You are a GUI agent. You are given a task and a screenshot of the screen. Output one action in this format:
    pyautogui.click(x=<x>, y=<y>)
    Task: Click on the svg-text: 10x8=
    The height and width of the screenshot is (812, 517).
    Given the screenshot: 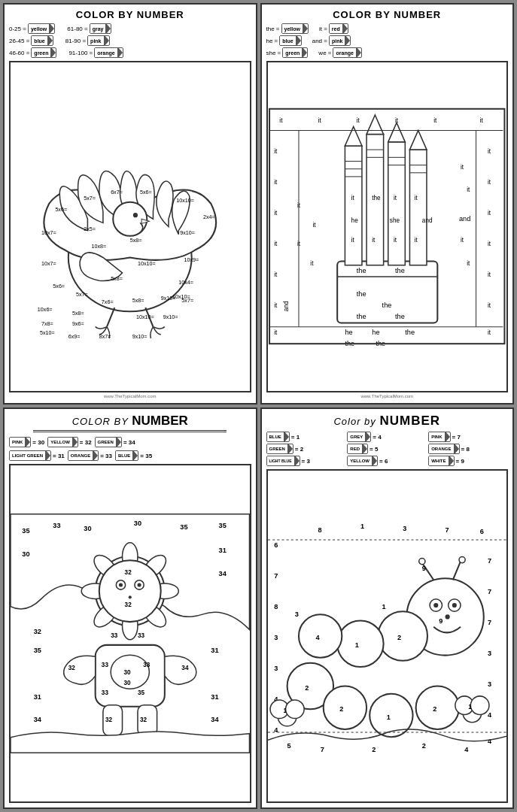 What is the action you would take?
    pyautogui.click(x=99, y=247)
    